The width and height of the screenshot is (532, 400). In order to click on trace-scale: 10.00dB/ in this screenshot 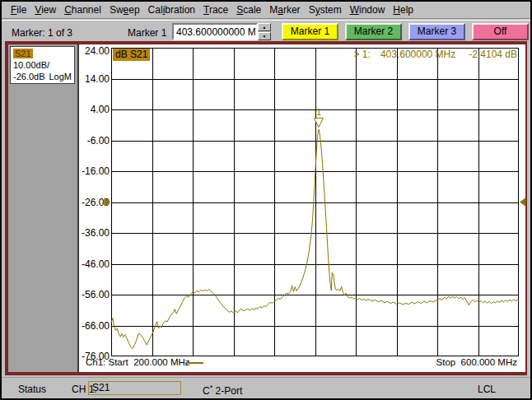, I will do `click(43, 65)`.